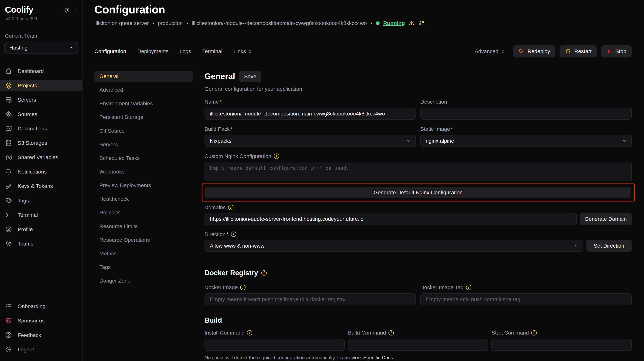  What do you see at coordinates (41, 157) in the screenshot?
I see `sidebar-nav: Dashboard Projects Servers Sources Desti…` at bounding box center [41, 157].